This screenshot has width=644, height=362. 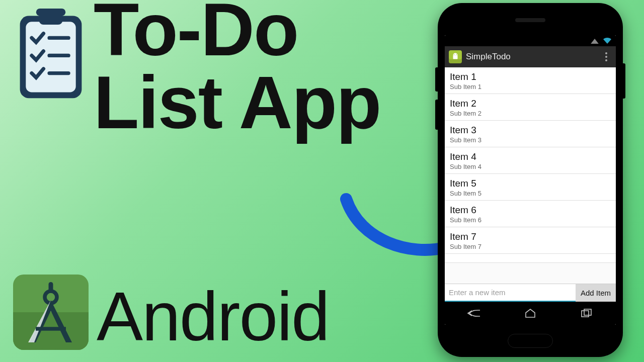 I want to click on nav-back-icon, so click(x=473, y=313).